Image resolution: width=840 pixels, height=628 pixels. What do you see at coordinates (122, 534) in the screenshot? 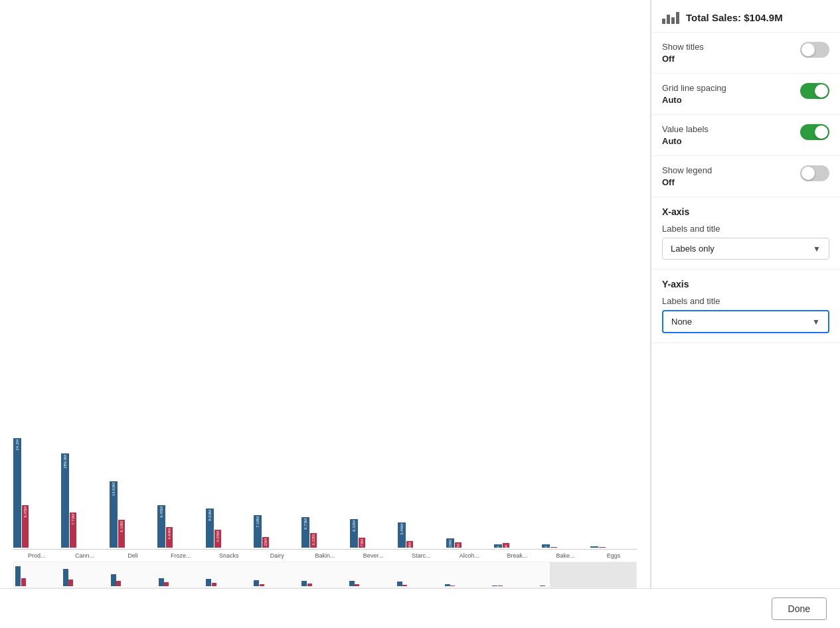
I see `red-bar: 6.16M` at bounding box center [122, 534].